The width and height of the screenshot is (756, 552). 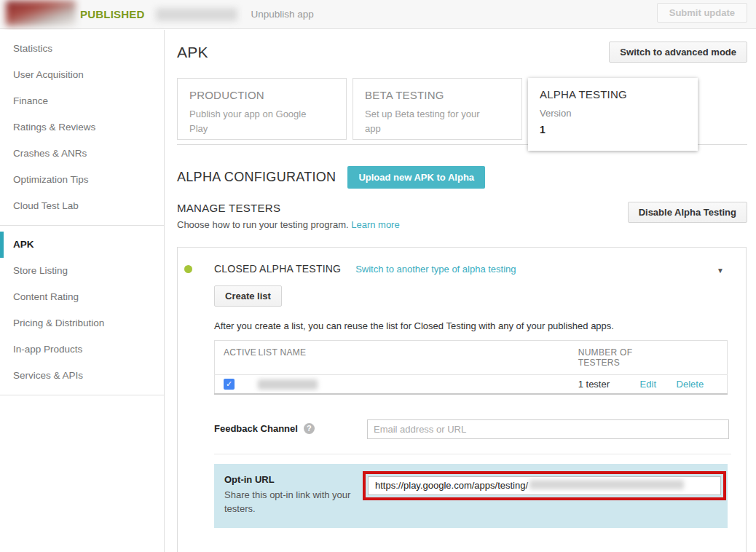 What do you see at coordinates (248, 296) in the screenshot?
I see `create-list-button: Create list` at bounding box center [248, 296].